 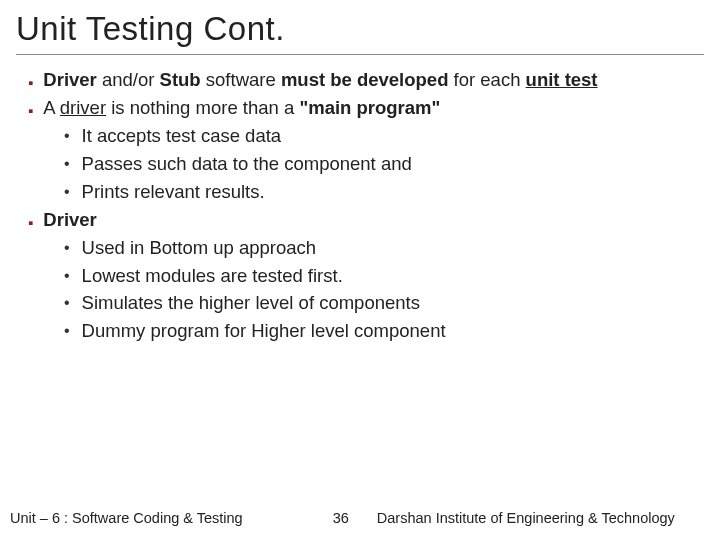 I want to click on subbullet-simulates: • Simulates the higher level of componen…, so click(x=384, y=303).